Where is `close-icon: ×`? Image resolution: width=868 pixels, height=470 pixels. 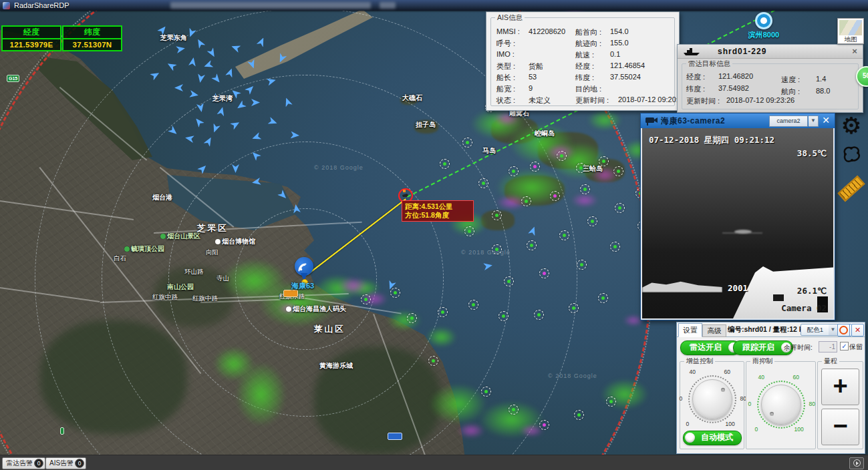
close-icon: × is located at coordinates (855, 51).